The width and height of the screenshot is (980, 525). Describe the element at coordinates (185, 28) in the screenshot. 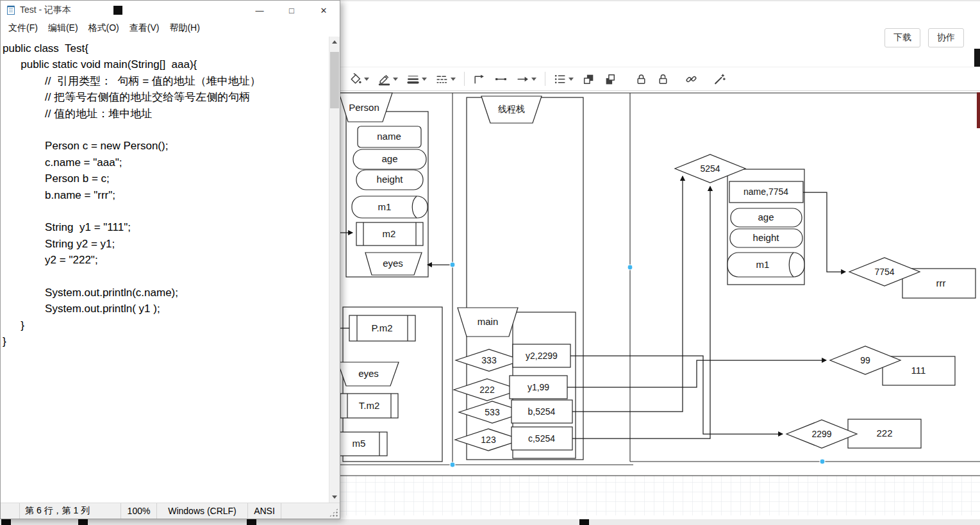

I see `menu-help: 帮助(H)` at that location.